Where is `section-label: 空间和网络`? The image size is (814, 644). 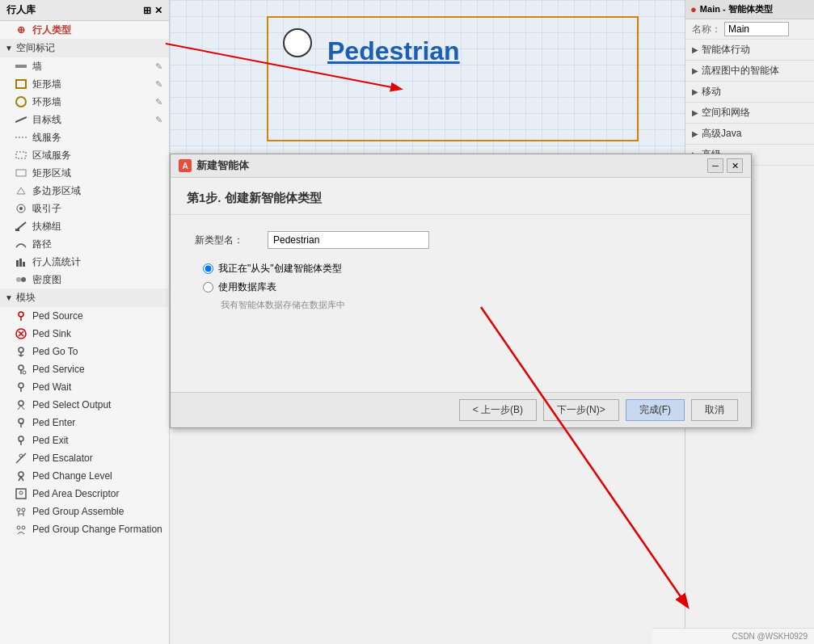 section-label: 空间和网络 is located at coordinates (726, 113).